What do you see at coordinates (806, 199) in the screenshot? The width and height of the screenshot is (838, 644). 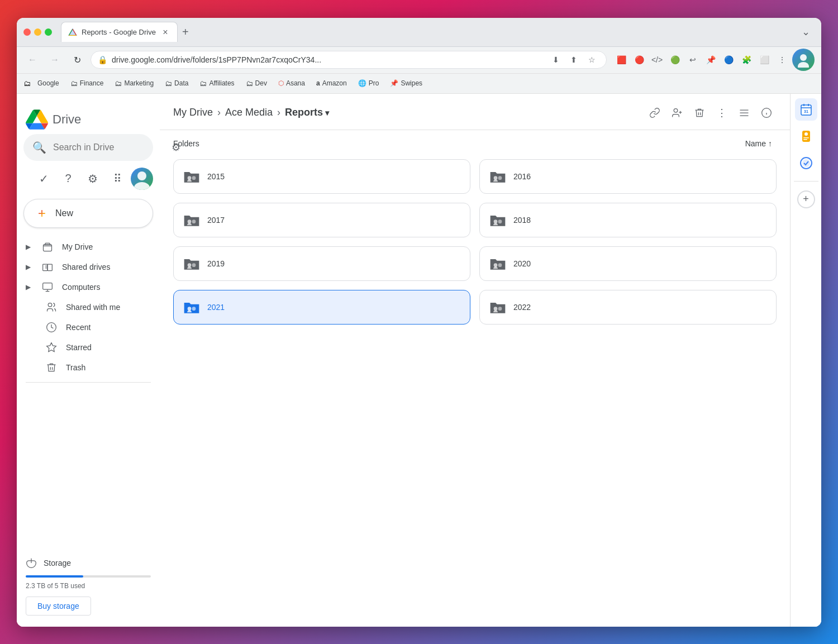 I see `add-app-button: +` at bounding box center [806, 199].